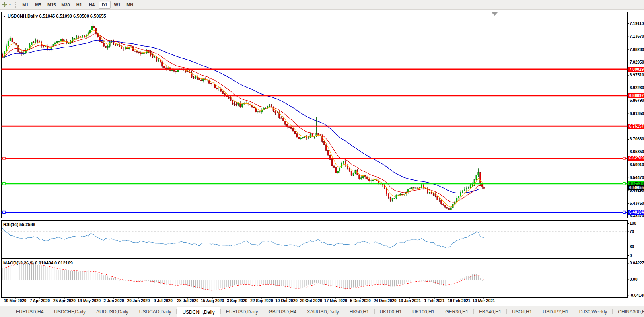  Describe the element at coordinates (457, 312) in the screenshot. I see `tab-ger30-h1: GER30,H1` at that location.